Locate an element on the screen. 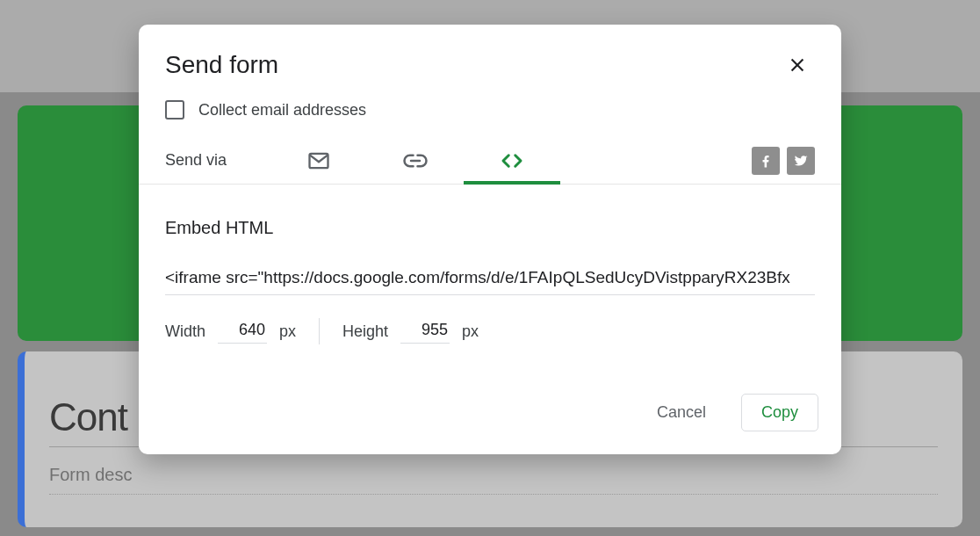 The height and width of the screenshot is (536, 980). mail-icon is located at coordinates (319, 161).